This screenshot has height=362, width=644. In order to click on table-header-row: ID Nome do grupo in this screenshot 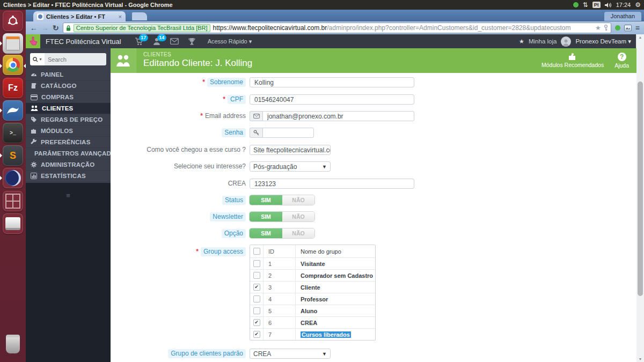, I will do `click(312, 251)`.